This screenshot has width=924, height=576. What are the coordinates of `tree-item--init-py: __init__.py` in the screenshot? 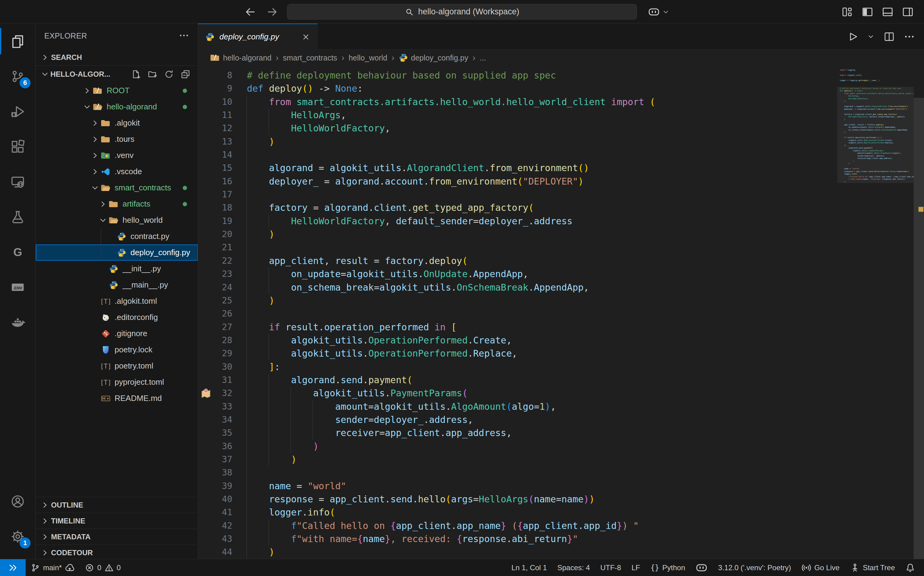 It's located at (117, 269).